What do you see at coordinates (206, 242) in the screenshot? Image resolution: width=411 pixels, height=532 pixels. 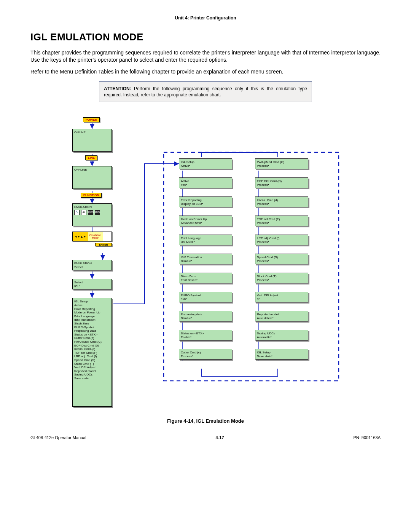 I see `menu-node-value: US ASCII*` at bounding box center [206, 242].